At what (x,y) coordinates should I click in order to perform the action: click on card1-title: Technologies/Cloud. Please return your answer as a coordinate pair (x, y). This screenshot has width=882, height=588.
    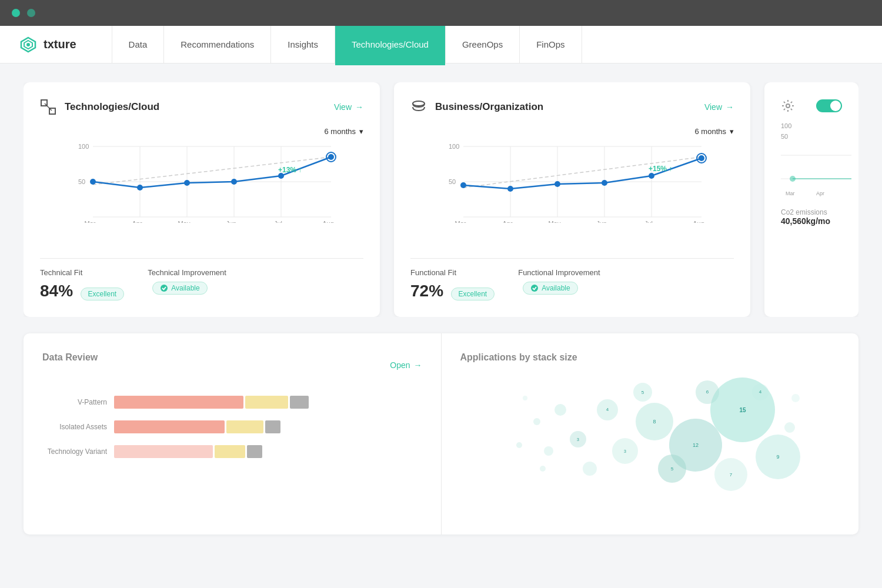
    Looking at the image, I should click on (112, 107).